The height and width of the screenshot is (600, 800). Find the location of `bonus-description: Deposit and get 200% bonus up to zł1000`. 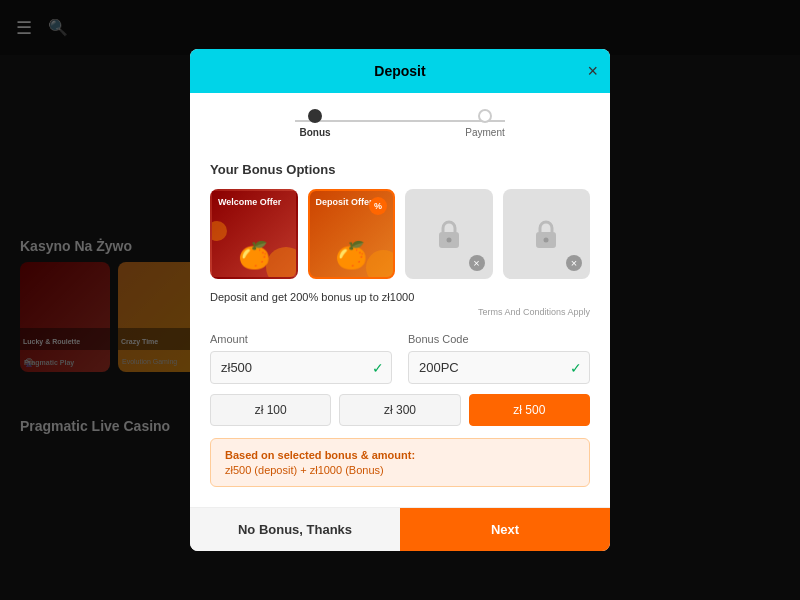

bonus-description: Deposit and get 200% bonus up to zł1000 is located at coordinates (400, 297).